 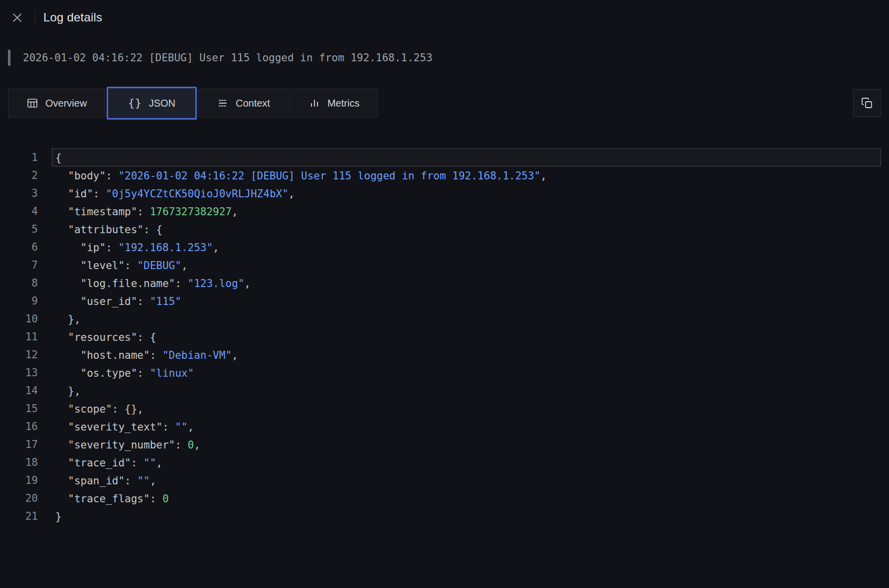 What do you see at coordinates (444, 319) in the screenshot?
I see `code-line: 10 },` at bounding box center [444, 319].